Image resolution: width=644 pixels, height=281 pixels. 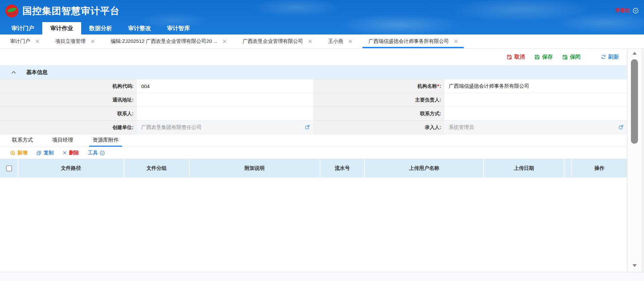 What do you see at coordinates (524, 168) in the screenshot?
I see `col-upload-date: 上传日期` at bounding box center [524, 168].